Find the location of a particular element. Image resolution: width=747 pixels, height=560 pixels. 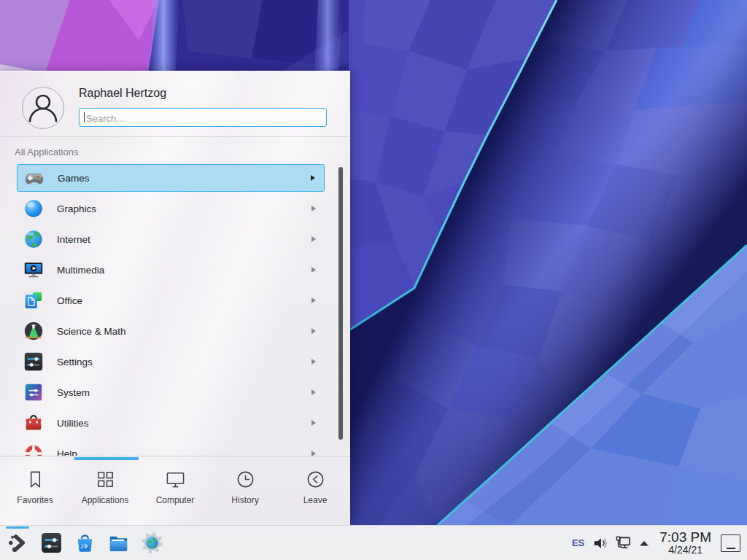

active-launcher-indicator is located at coordinates (18, 528).